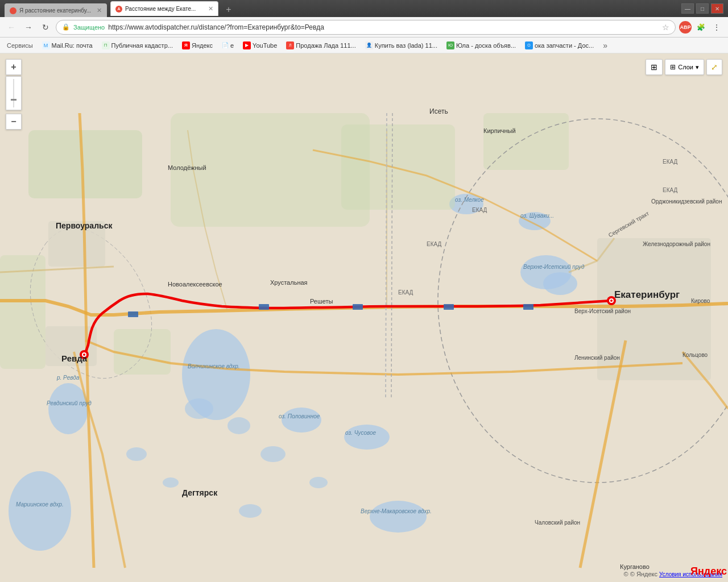  I want to click on address-bar: 🔒 Защищено https://www.avtodispatcher.ru…, so click(366, 27).